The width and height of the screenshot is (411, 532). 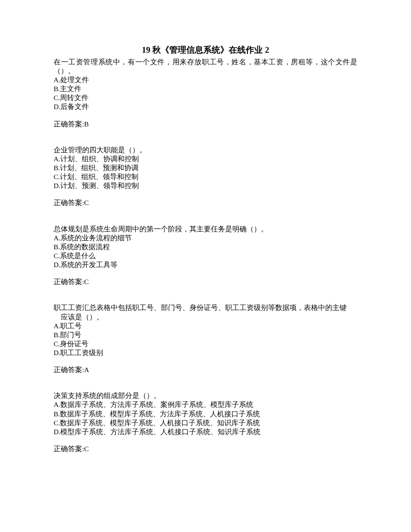 I want to click on option-d: D.后备文件, so click(x=206, y=107).